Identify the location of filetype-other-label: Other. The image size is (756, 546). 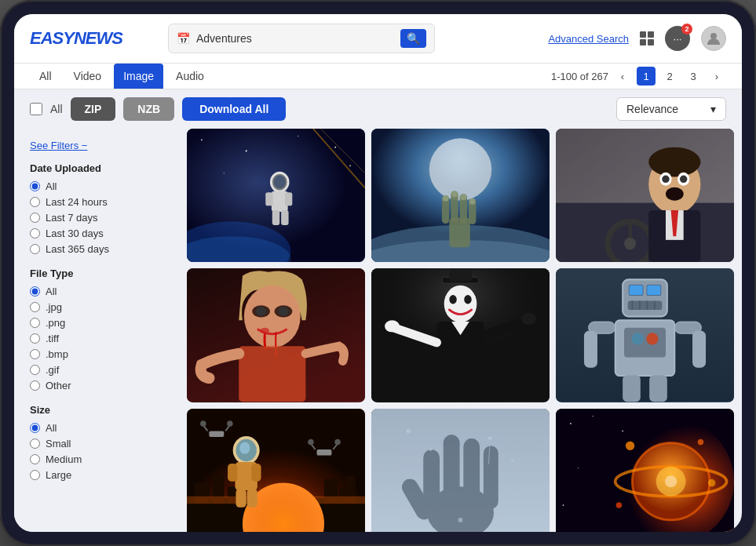
(58, 386).